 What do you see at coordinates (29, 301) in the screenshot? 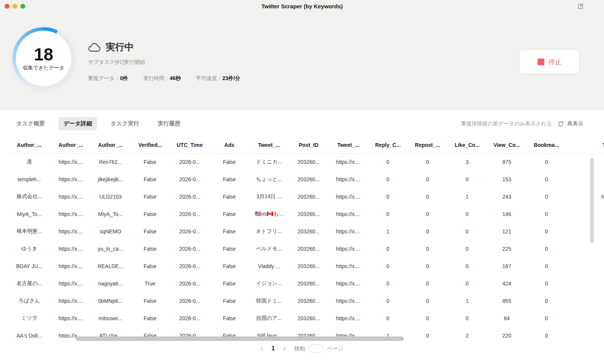
I see `table-cell: ろばさん` at bounding box center [29, 301].